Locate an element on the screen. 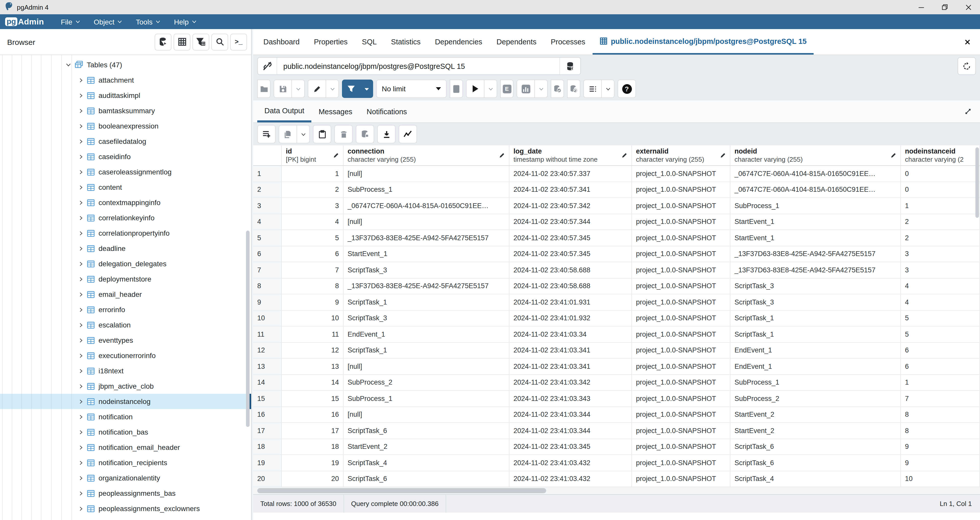  row-number-cell: 11 is located at coordinates (267, 335).